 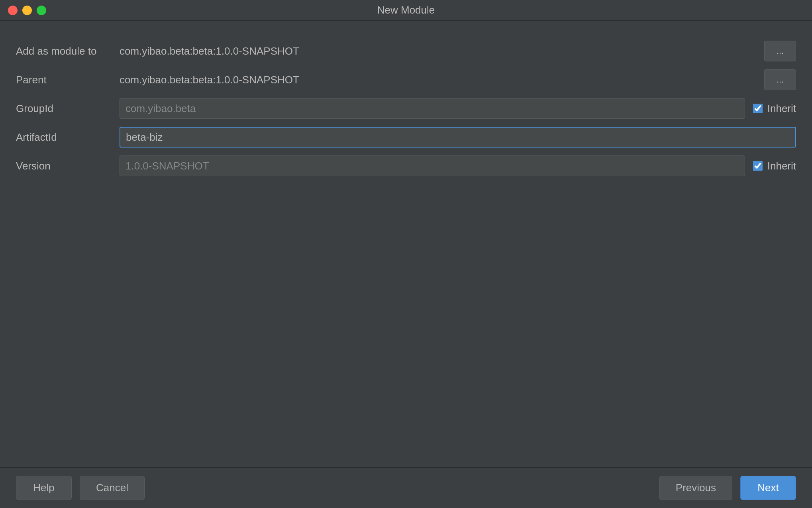 I want to click on group-id-inherit-group: Inherit, so click(x=775, y=108).